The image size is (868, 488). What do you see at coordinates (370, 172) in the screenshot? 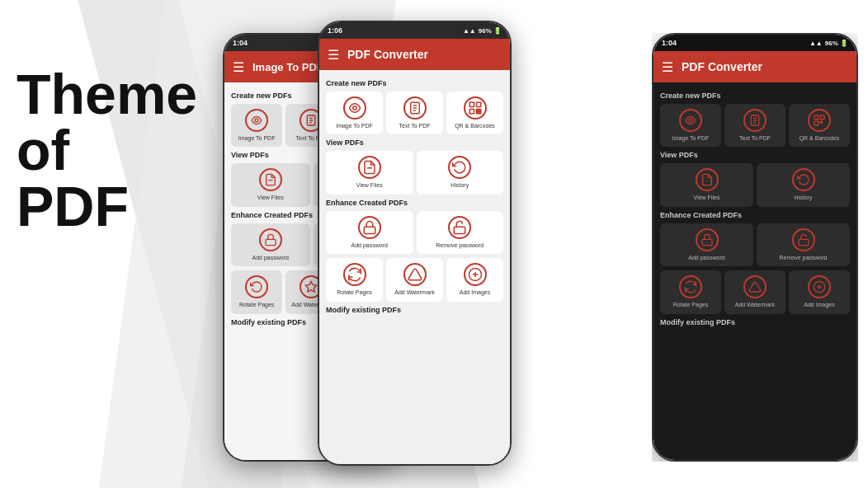
I see `item-view-files-middle: View Files` at bounding box center [370, 172].